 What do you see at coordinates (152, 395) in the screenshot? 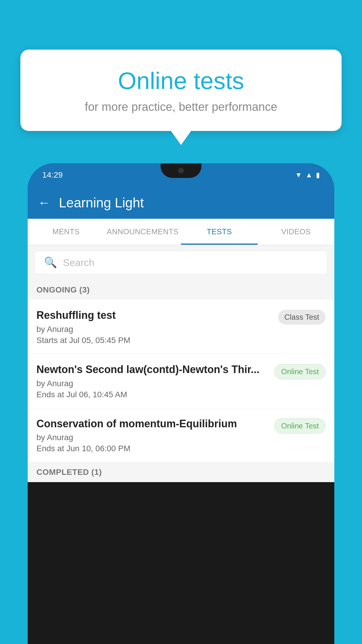
I see `test-time: Ends at Jul 06, 10:45 AM` at bounding box center [152, 395].